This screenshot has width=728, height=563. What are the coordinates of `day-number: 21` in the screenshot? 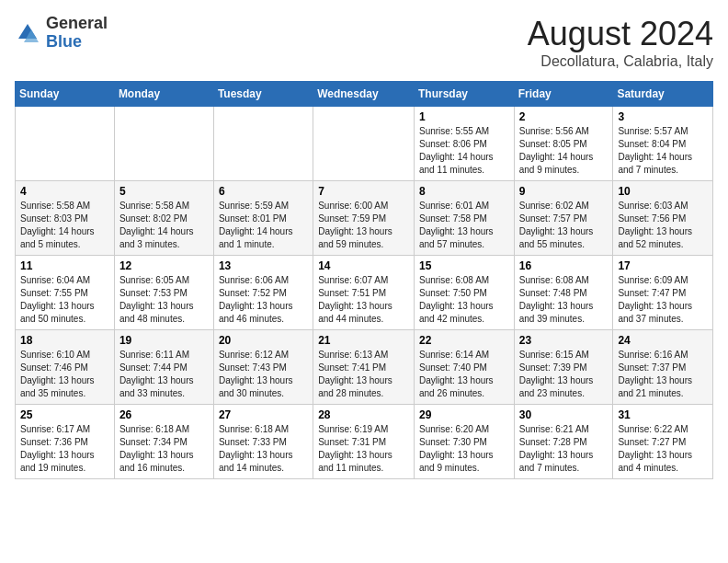 It's located at (364, 340).